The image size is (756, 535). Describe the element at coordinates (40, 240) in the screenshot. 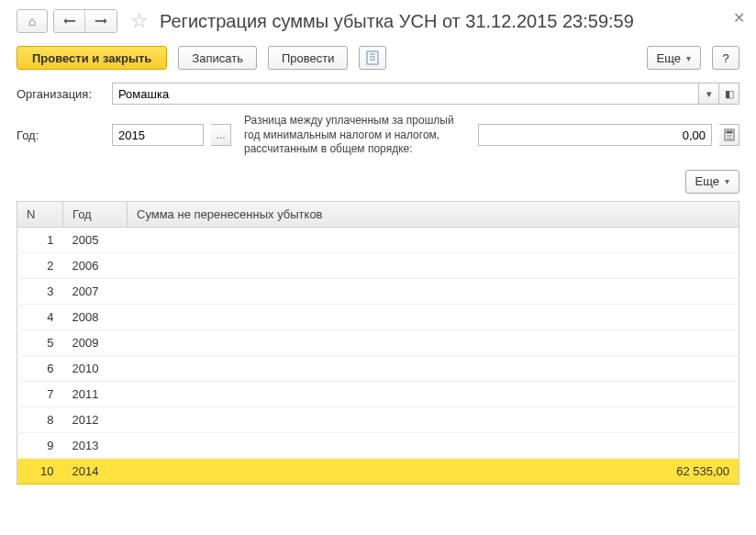

I see `cell-n: 1` at that location.